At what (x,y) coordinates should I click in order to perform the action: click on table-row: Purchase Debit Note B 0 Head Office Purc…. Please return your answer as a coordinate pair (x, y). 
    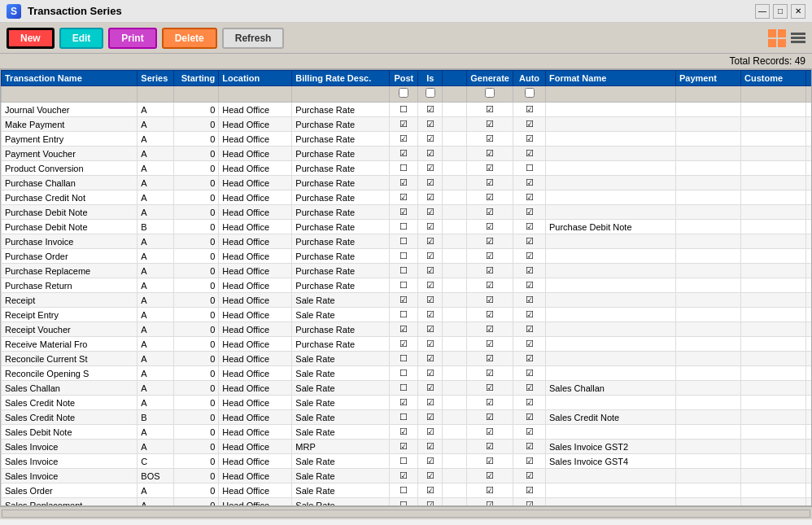
    Looking at the image, I should click on (407, 227).